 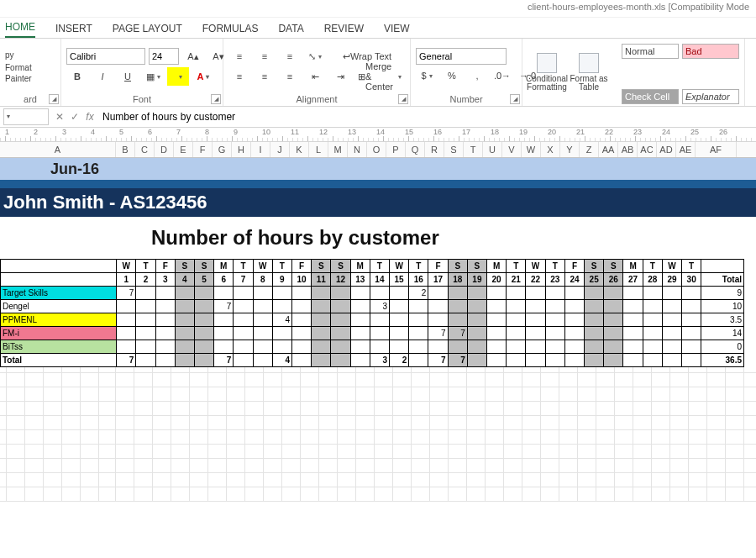 What do you see at coordinates (711, 97) in the screenshot?
I see `style-explanatory: Explanator` at bounding box center [711, 97].